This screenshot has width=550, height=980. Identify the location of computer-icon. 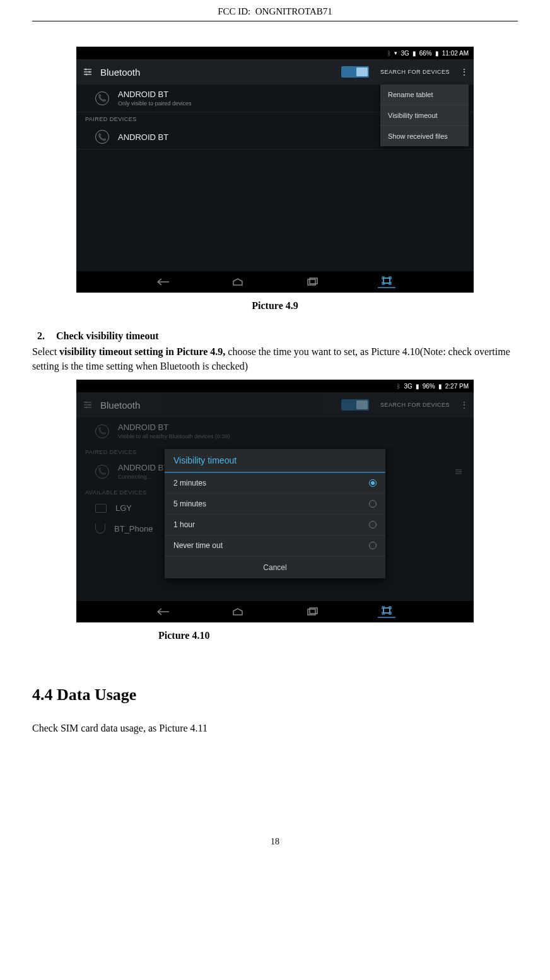
(101, 508).